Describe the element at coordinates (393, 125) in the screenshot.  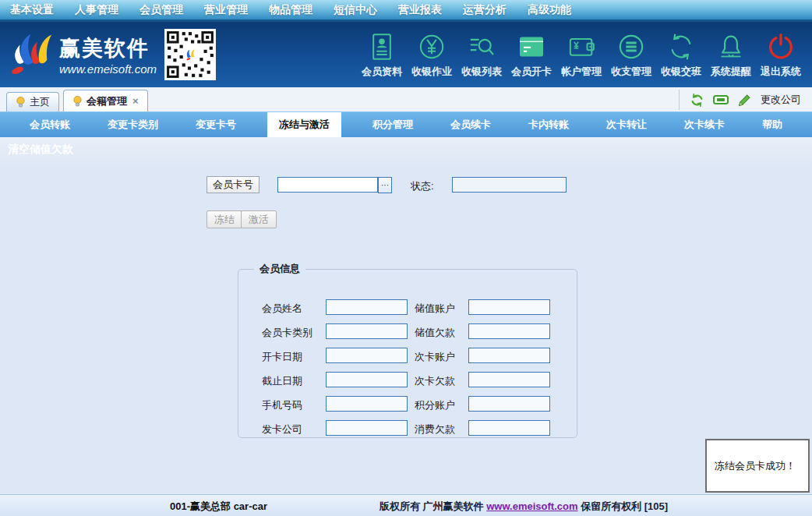
I see `nav-points-mgmt: 积分管理` at that location.